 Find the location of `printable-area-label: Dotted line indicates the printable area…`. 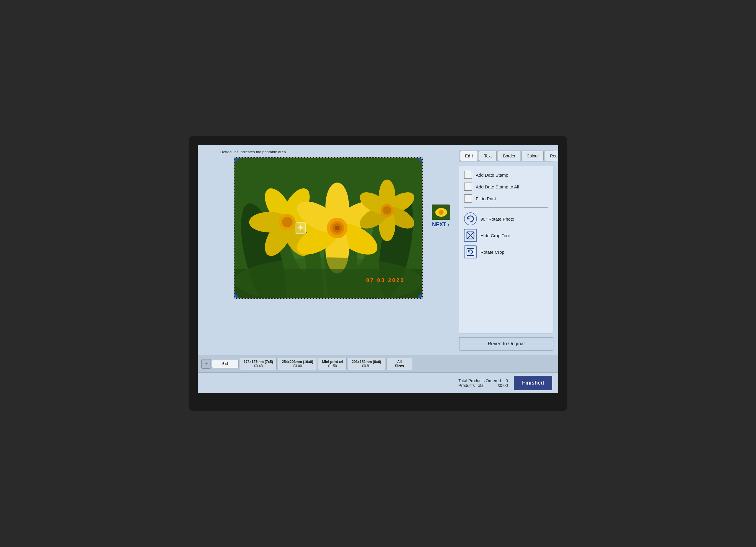

printable-area-label: Dotted line indicates the printable area… is located at coordinates (253, 152).